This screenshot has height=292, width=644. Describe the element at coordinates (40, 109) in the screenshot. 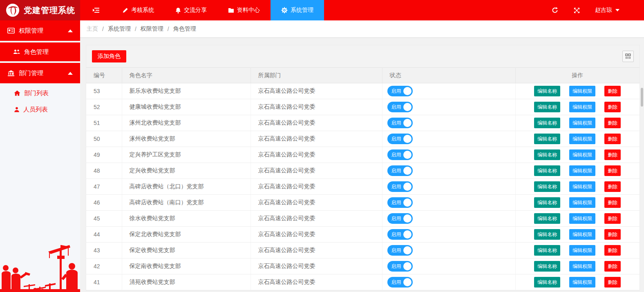

I see `sidebar-item-personnel-list: 人员列表` at that location.